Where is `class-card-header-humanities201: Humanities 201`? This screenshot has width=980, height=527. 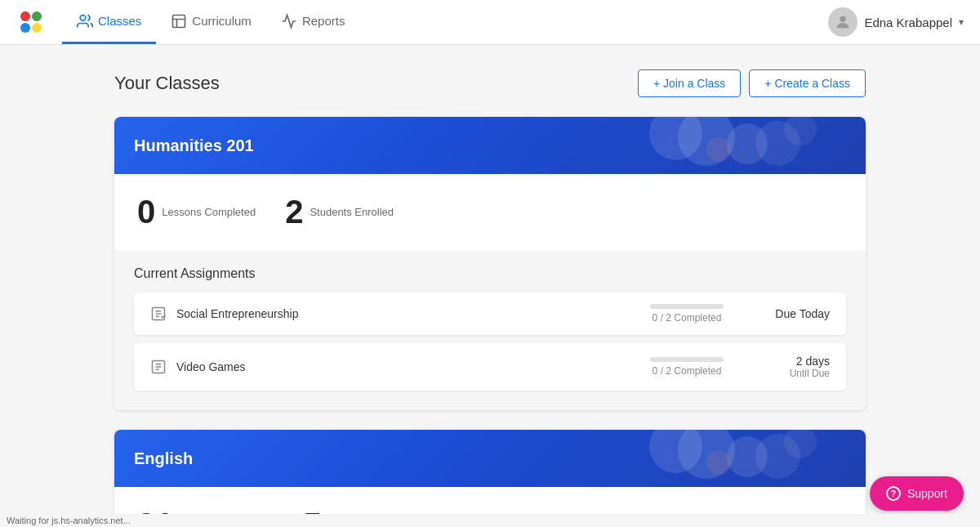 class-card-header-humanities201: Humanities 201 is located at coordinates (490, 145).